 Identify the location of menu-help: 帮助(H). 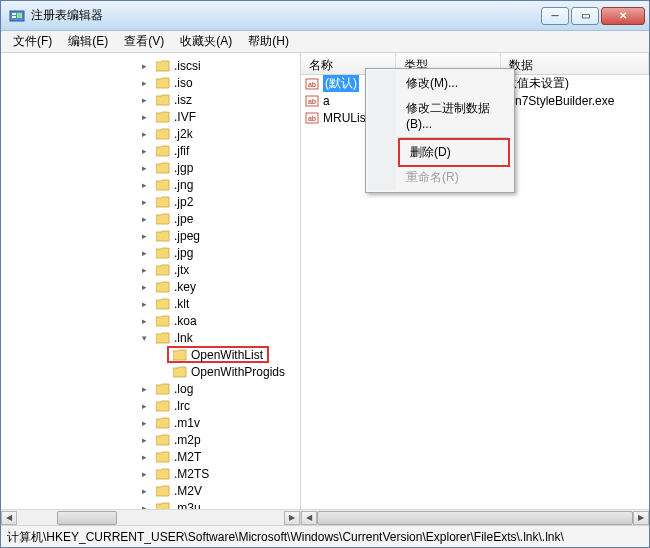
(268, 42).